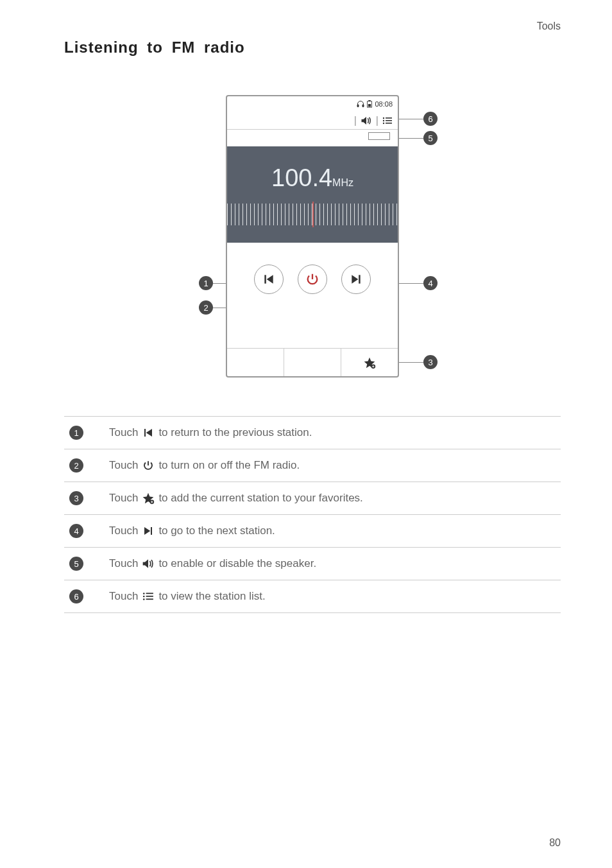 The image size is (612, 868). What do you see at coordinates (235, 433) in the screenshot?
I see `row-post: to return to the previous station.` at bounding box center [235, 433].